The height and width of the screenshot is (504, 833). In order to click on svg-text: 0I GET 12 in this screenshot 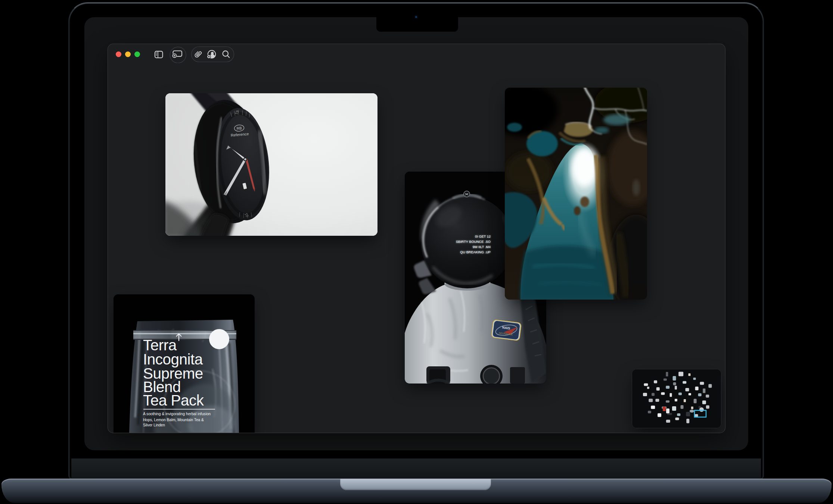, I will do `click(483, 237)`.